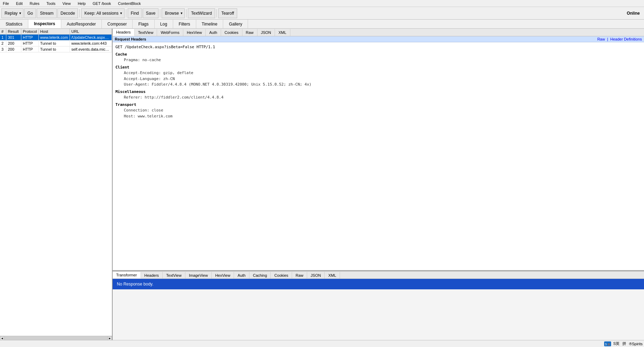 The height and width of the screenshot is (347, 644). I want to click on request-headers-title: Request Headers, so click(130, 39).